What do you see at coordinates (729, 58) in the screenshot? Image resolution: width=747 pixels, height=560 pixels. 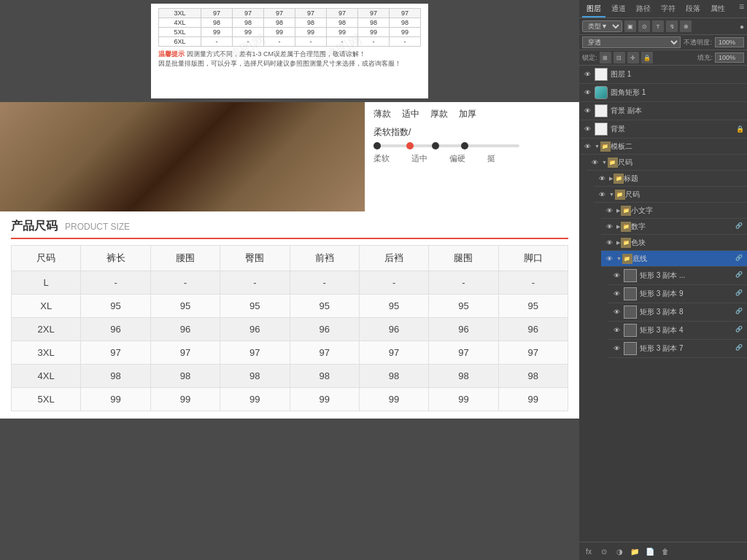 I see `fill-input` at bounding box center [729, 58].